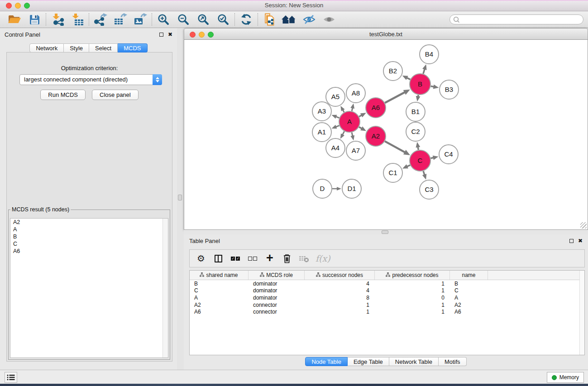 The width and height of the screenshot is (588, 386). I want to click on settings-gear-button: ⚙, so click(201, 258).